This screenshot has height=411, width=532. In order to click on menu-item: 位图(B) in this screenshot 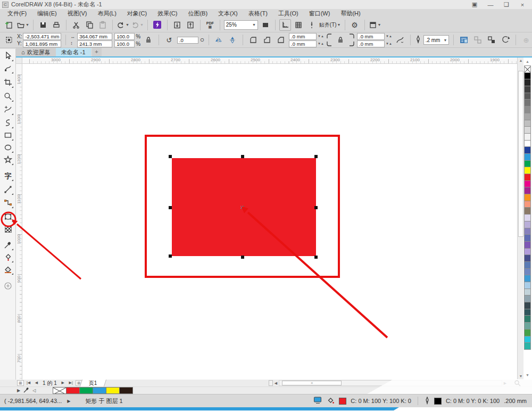, I will do `click(198, 14)`.